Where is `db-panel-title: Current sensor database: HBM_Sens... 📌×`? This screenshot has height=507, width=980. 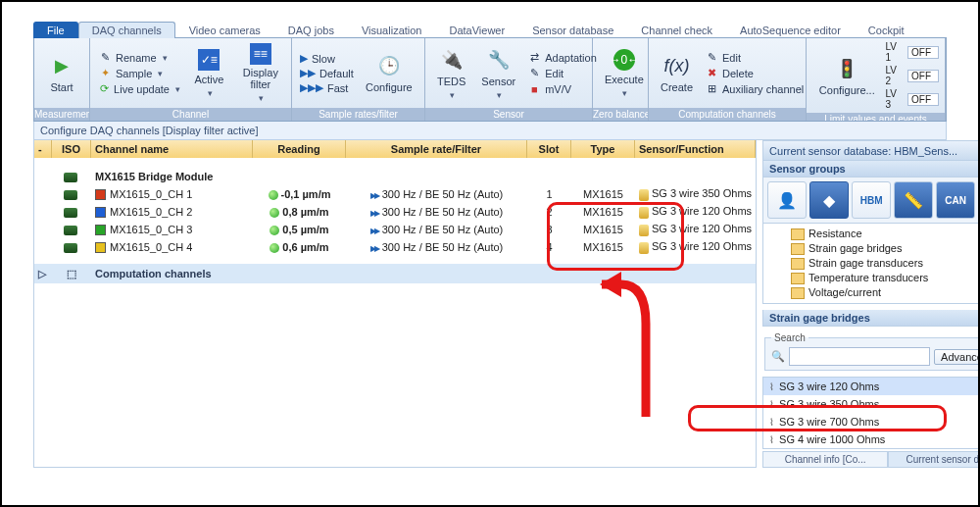 db-panel-title: Current sensor database: HBM_Sens... 📌× is located at coordinates (871, 151).